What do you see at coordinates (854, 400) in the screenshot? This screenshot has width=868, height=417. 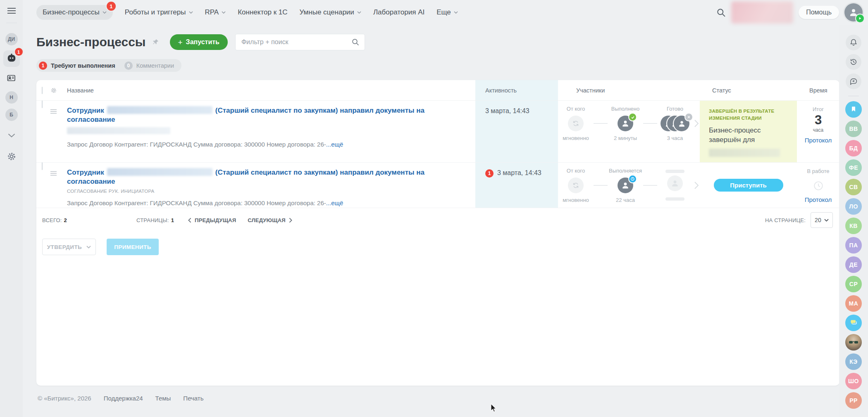 I see `user-avatar: РР` at bounding box center [854, 400].